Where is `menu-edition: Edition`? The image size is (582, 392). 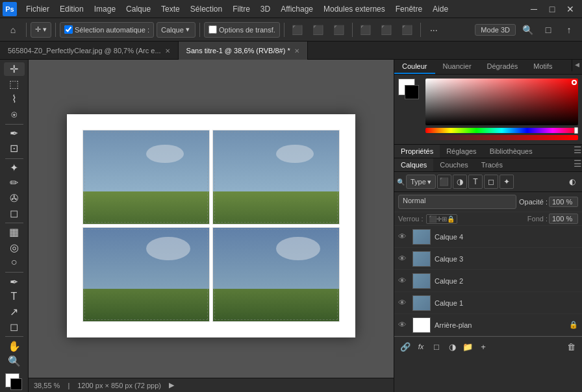 menu-edition: Edition is located at coordinates (71, 9).